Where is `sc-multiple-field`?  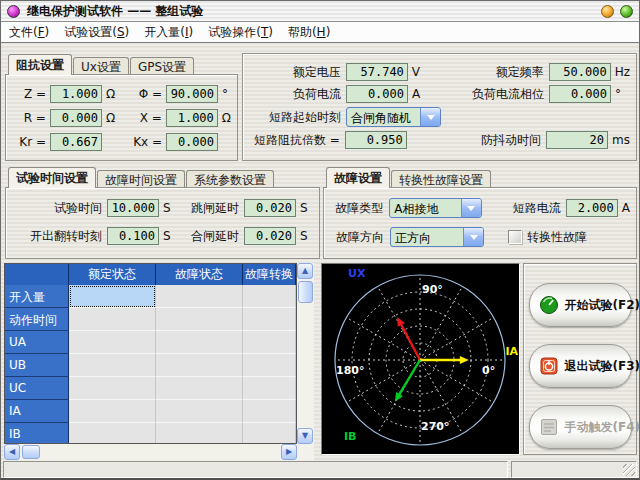
sc-multiple-field is located at coordinates (376, 140).